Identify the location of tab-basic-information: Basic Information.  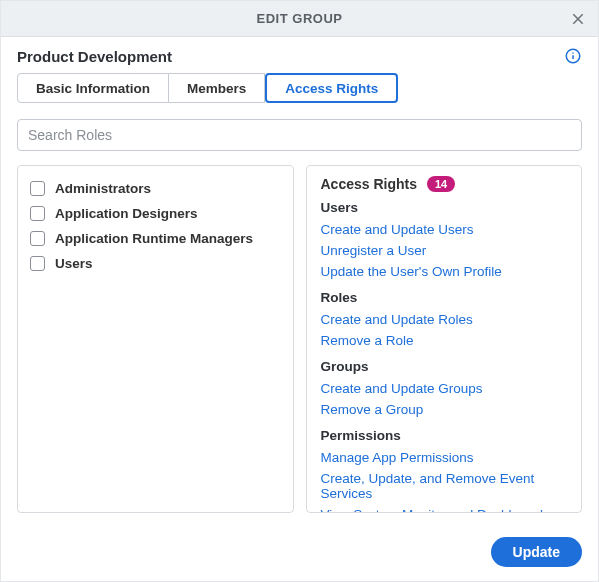
(93, 88).